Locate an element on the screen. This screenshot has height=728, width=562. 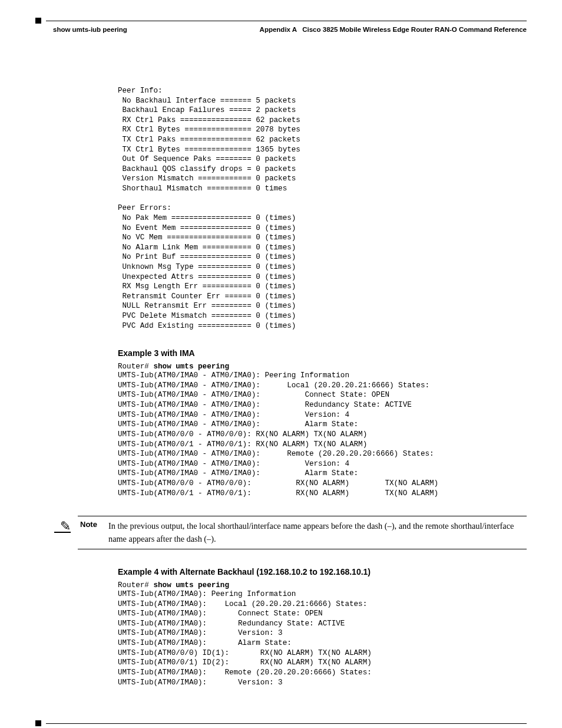
example4-output: UMTS-Iub(ATM0/IMA0): Peering Information… is located at coordinates (322, 638).